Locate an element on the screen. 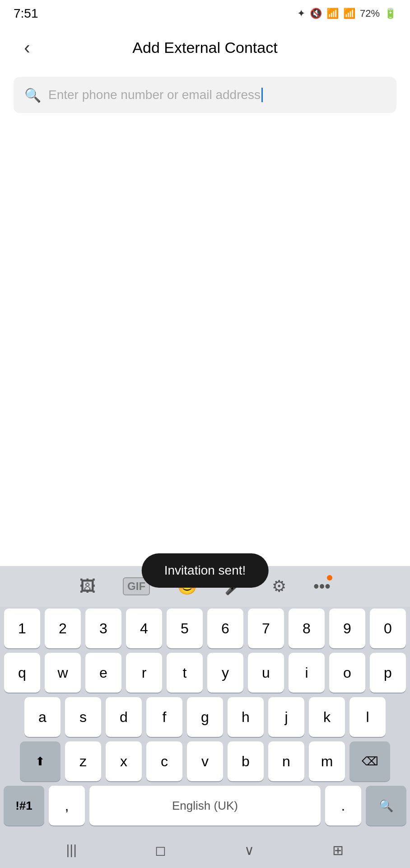 The height and width of the screenshot is (868, 410). key-1: 1 is located at coordinates (22, 628).